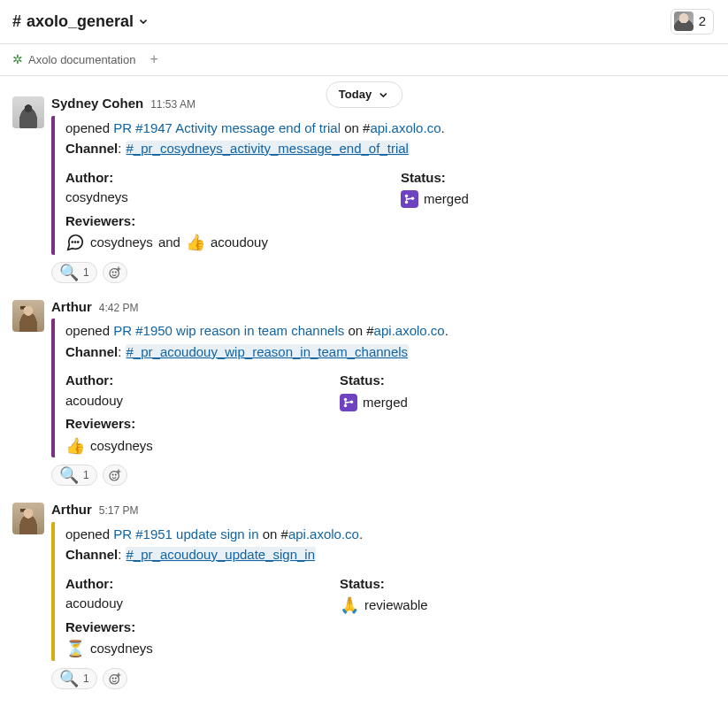  Describe the element at coordinates (136, 649) in the screenshot. I see `reviewers-list: ⏳ cosydneys` at that location.